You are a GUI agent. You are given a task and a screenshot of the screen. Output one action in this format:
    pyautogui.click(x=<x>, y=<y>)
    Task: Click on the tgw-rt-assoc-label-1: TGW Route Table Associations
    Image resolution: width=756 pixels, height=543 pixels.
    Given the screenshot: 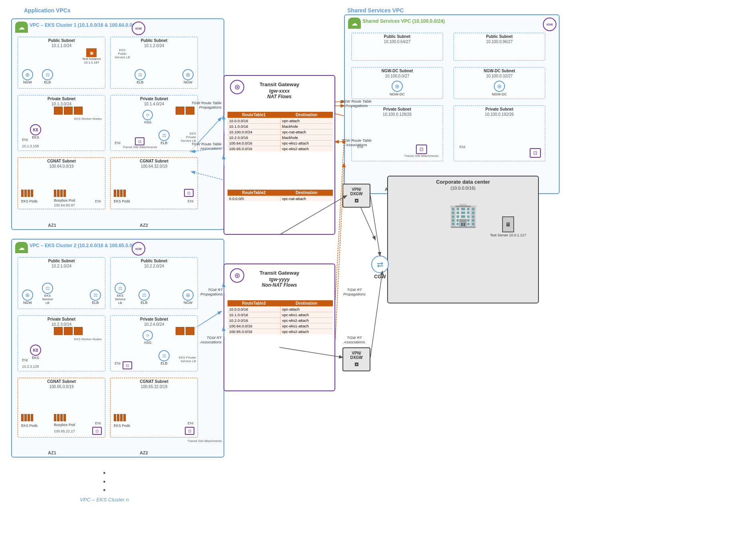 What is the action you would take?
    pyautogui.click(x=203, y=146)
    